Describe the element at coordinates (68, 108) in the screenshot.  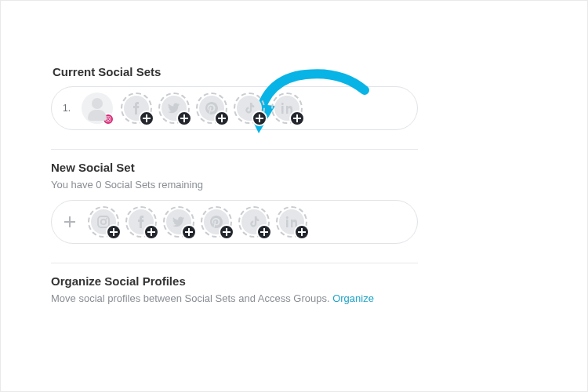
I see `row-index: 1.` at that location.